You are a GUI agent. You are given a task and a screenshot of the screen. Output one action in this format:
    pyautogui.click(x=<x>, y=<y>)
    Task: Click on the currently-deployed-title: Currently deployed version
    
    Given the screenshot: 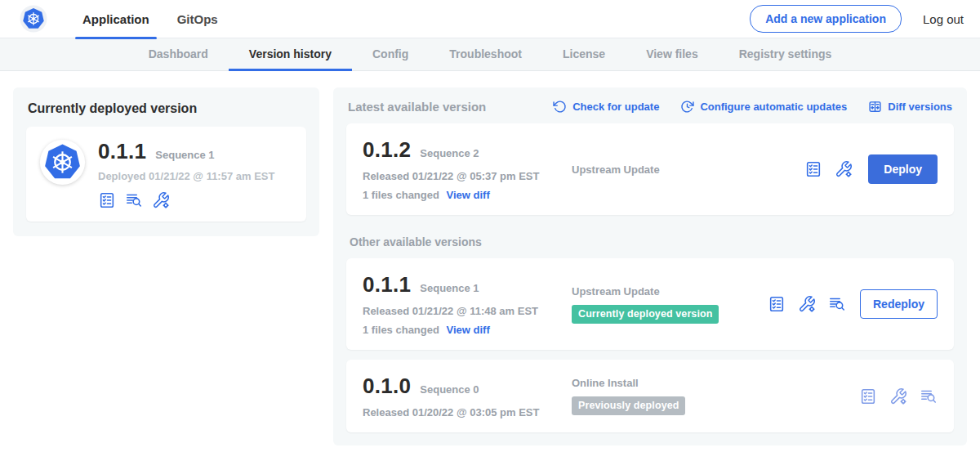 What is the action you would take?
    pyautogui.click(x=167, y=109)
    